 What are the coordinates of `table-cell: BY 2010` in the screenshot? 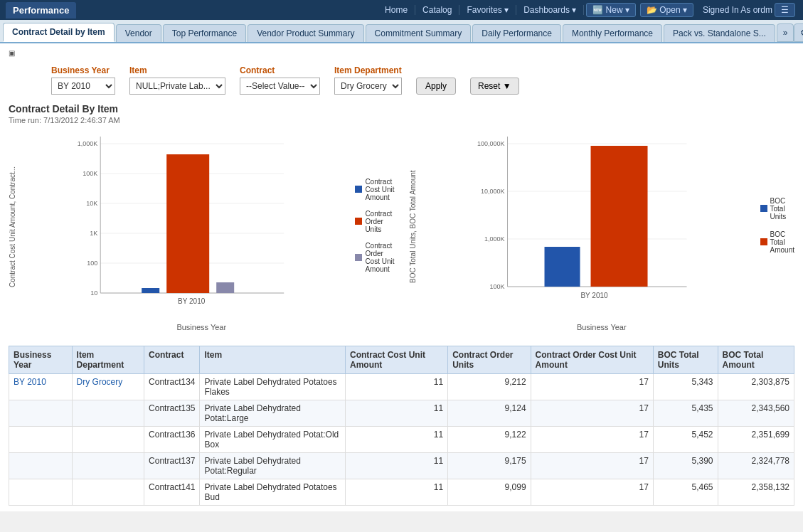 It's located at (41, 387).